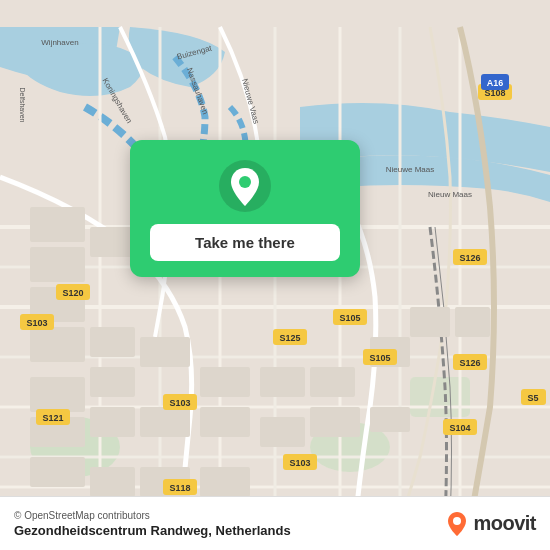 The height and width of the screenshot is (550, 550). What do you see at coordinates (457, 524) in the screenshot?
I see `moovit-pin-icon` at bounding box center [457, 524].